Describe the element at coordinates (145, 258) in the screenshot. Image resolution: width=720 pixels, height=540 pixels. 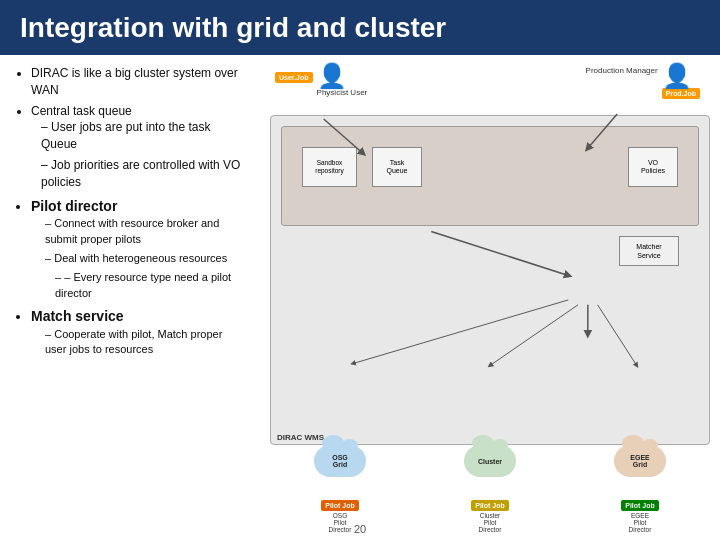
I see `sub-3-2: Deal with heterogeneous resources` at that location.